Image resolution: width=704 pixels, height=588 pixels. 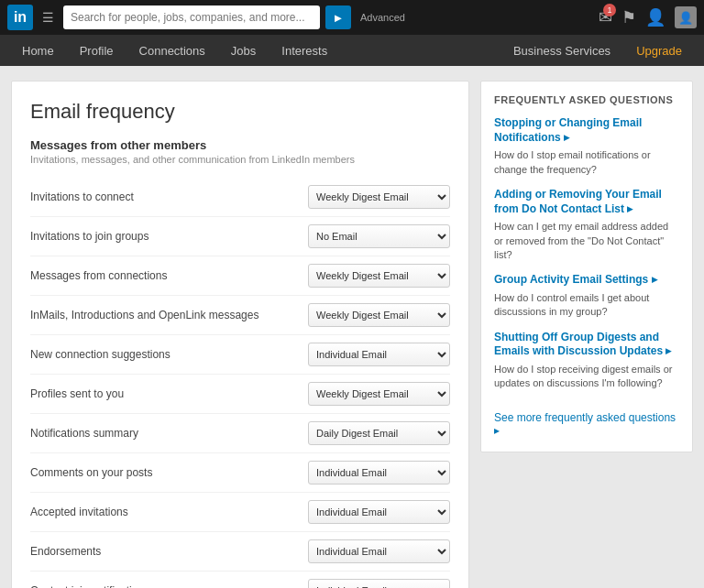 I want to click on faq-item: Adding or Removing Your Email from Do No…, so click(x=587, y=225).